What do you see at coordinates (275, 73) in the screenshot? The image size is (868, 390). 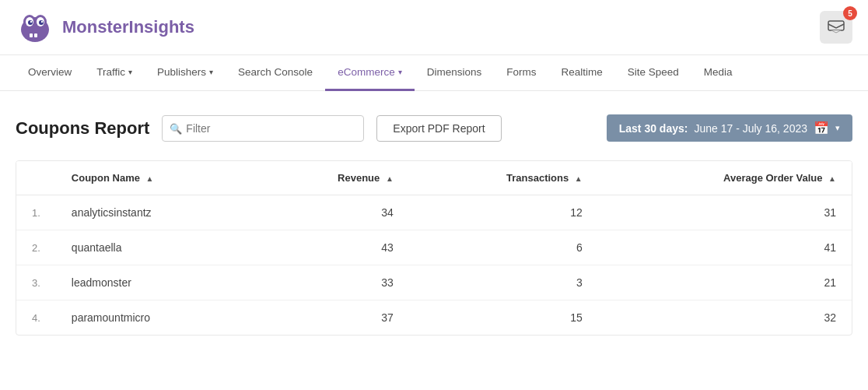 I see `nav-item-search-console: Search Console` at bounding box center [275, 73].